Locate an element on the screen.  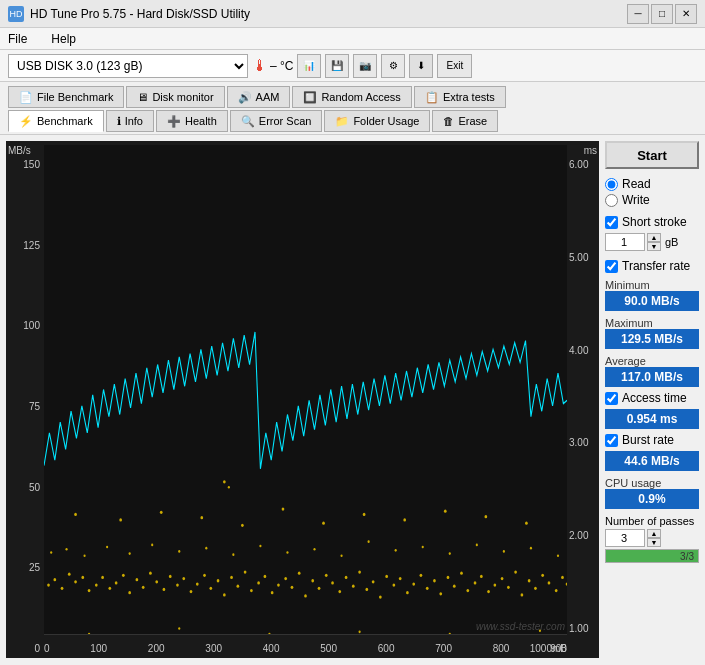
toolbar-btn-2: 💾 is located at coordinates (337, 66).